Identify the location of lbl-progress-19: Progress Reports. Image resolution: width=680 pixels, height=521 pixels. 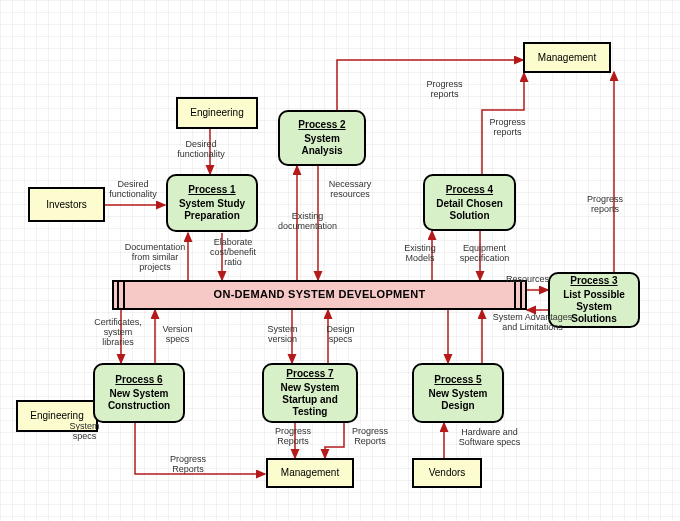
(188, 465).